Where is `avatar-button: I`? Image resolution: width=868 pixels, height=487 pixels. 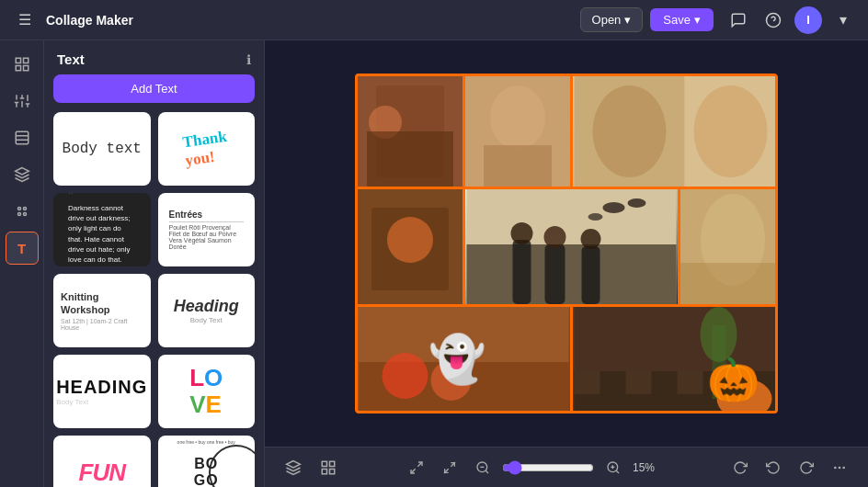 avatar-button: I is located at coordinates (808, 20).